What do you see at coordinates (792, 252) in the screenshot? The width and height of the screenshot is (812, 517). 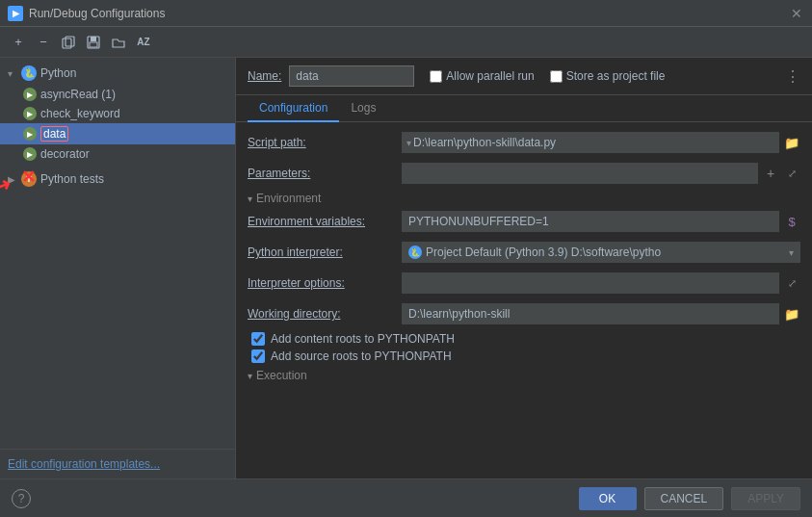 I see `interpreter-dropdown-arrow: ▾` at bounding box center [792, 252].